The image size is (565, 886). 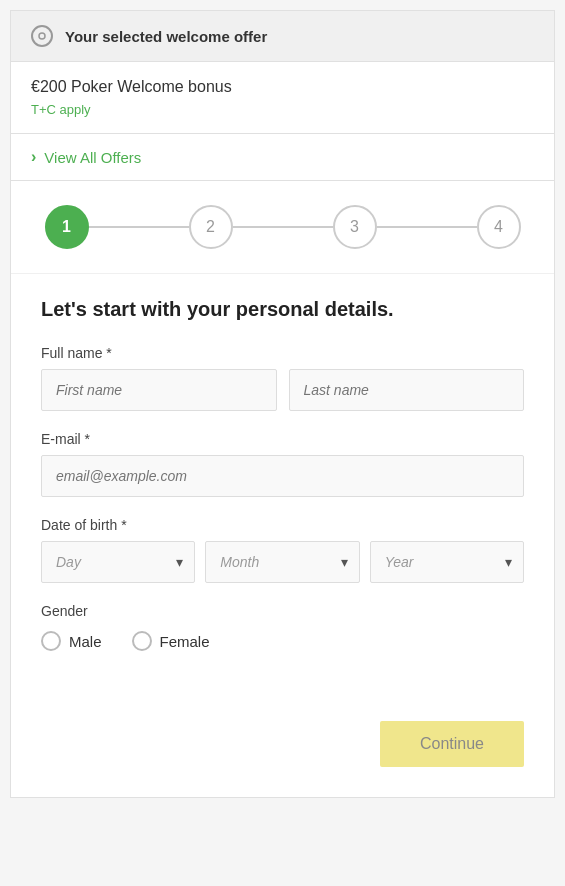 What do you see at coordinates (282, 87) in the screenshot?
I see `offer-name: €200 Poker Welcome bonus` at bounding box center [282, 87].